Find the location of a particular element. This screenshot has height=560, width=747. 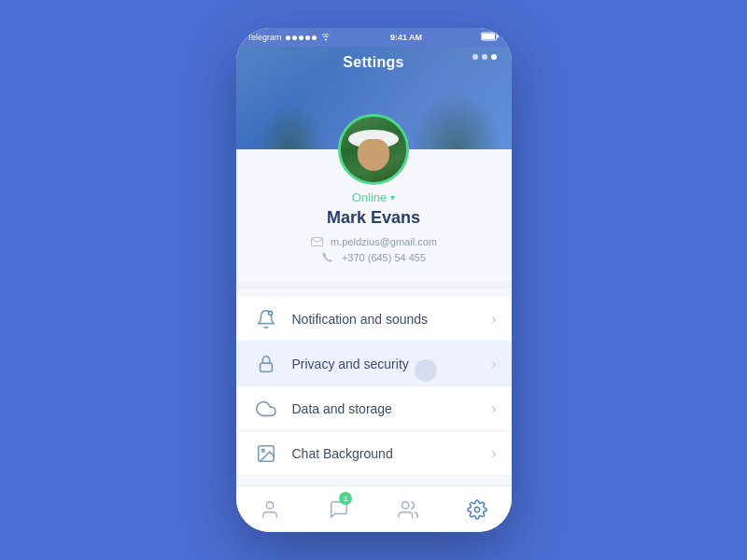

avatar-image is located at coordinates (374, 149).